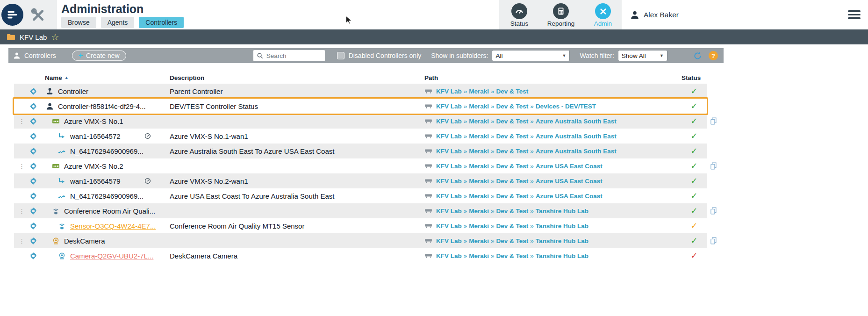 This screenshot has width=868, height=316. What do you see at coordinates (713, 56) in the screenshot?
I see `help-button: ?` at bounding box center [713, 56].